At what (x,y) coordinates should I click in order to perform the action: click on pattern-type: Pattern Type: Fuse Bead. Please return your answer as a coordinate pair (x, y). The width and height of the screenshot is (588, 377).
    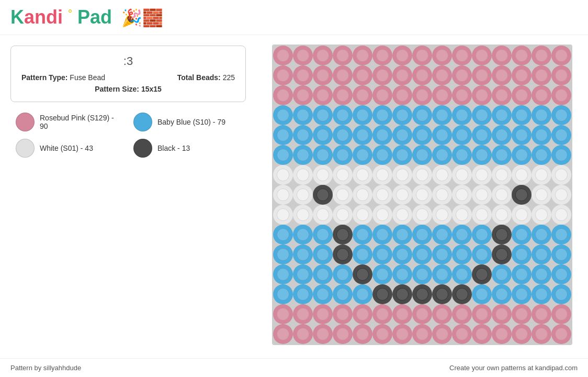
    Looking at the image, I should click on (63, 77).